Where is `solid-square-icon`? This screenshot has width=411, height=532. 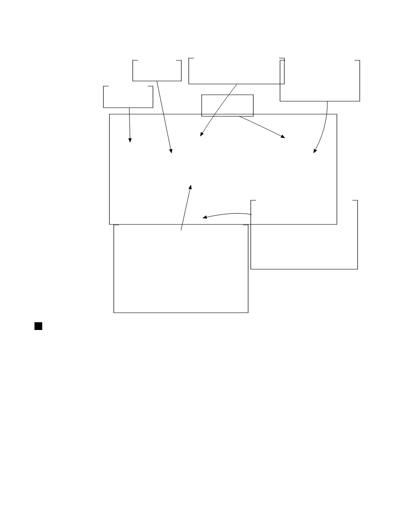 solid-square-icon is located at coordinates (38, 326).